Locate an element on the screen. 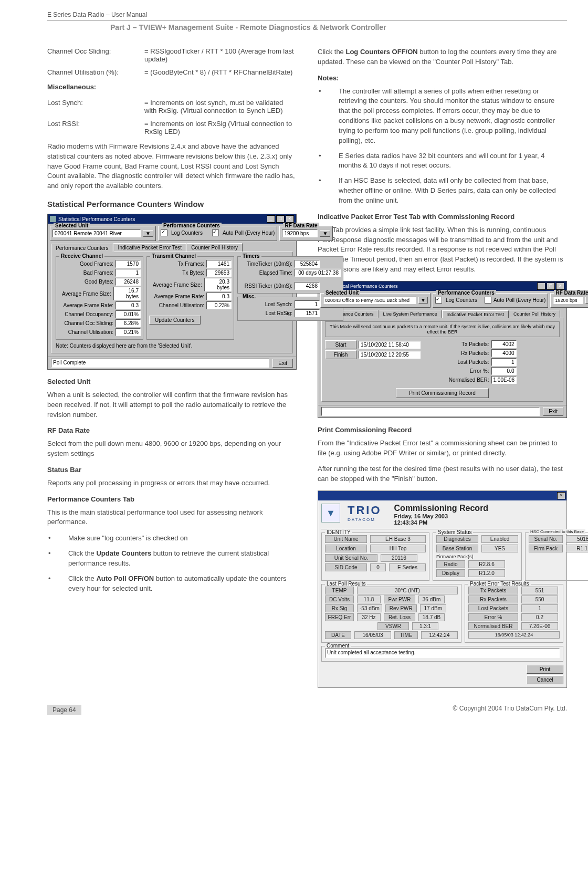 Image resolution: width=588 pixels, height=888 pixels. field-label: Channel Occupancy: is located at coordinates (86, 314).